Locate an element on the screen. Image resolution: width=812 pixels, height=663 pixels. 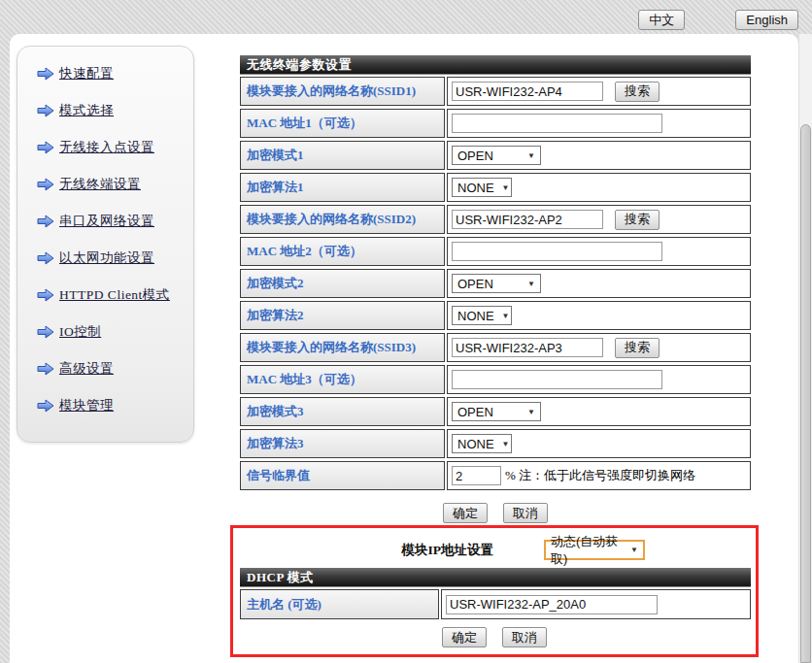
ip-mode-selected-value: 动态(自动获取) is located at coordinates (587, 550).